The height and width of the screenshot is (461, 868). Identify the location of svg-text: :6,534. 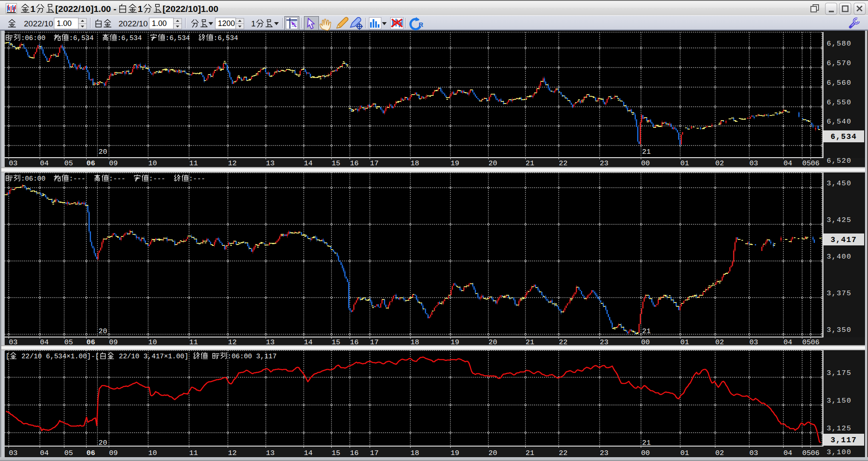
(85, 38).